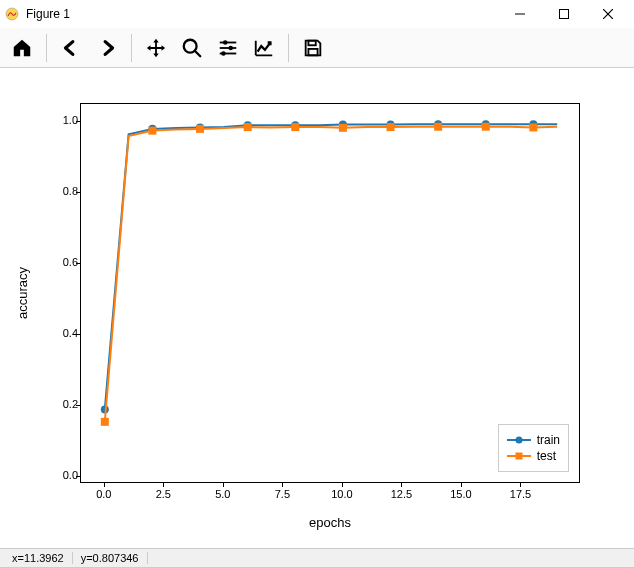 This screenshot has height=568, width=634. What do you see at coordinates (156, 48) in the screenshot?
I see `pan-button` at bounding box center [156, 48].